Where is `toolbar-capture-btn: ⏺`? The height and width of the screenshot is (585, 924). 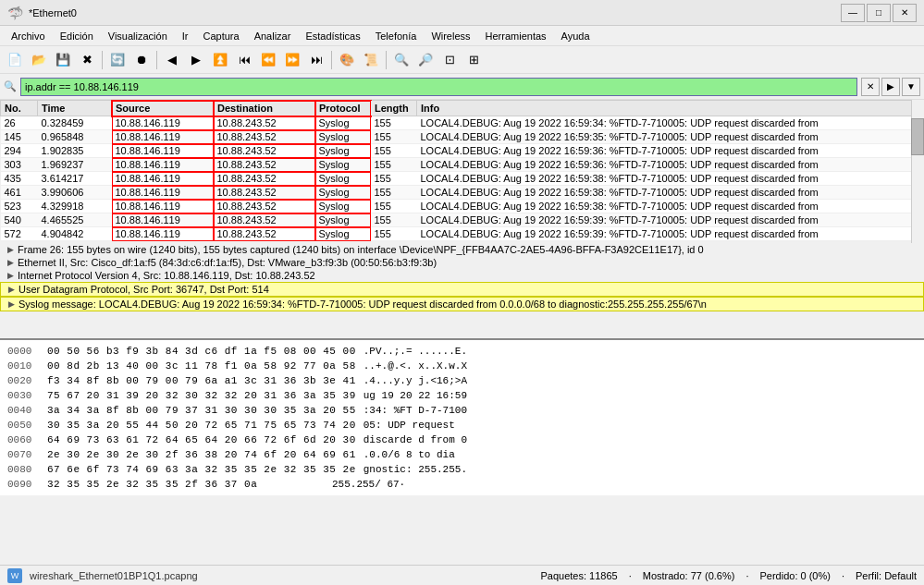 toolbar-capture-btn: ⏺ is located at coordinates (142, 60).